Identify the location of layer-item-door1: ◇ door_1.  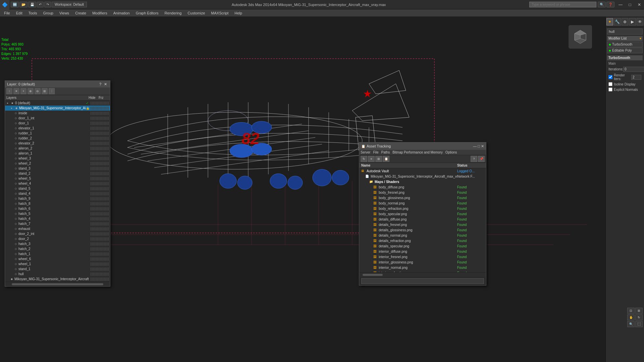
(58, 123).